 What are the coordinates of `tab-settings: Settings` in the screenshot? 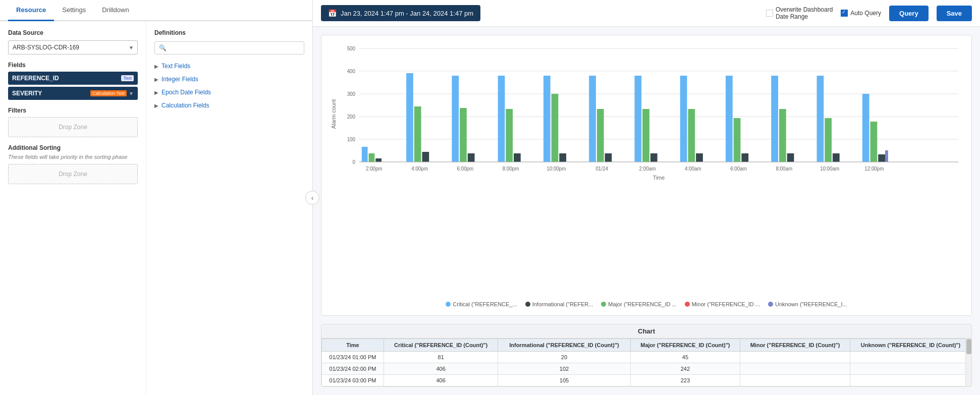 It's located at (74, 11).